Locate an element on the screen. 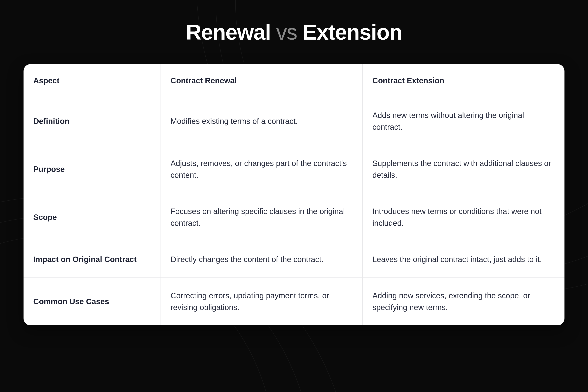  header-renewal: Contract Renewal is located at coordinates (262, 80).